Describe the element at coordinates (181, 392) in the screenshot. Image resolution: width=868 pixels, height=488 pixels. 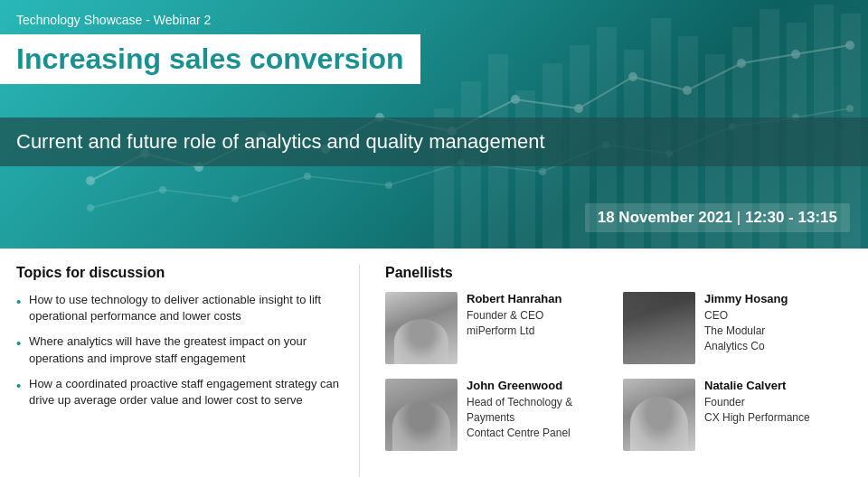
I see `topic-item: How a coordinated proactive staff engage…` at that location.